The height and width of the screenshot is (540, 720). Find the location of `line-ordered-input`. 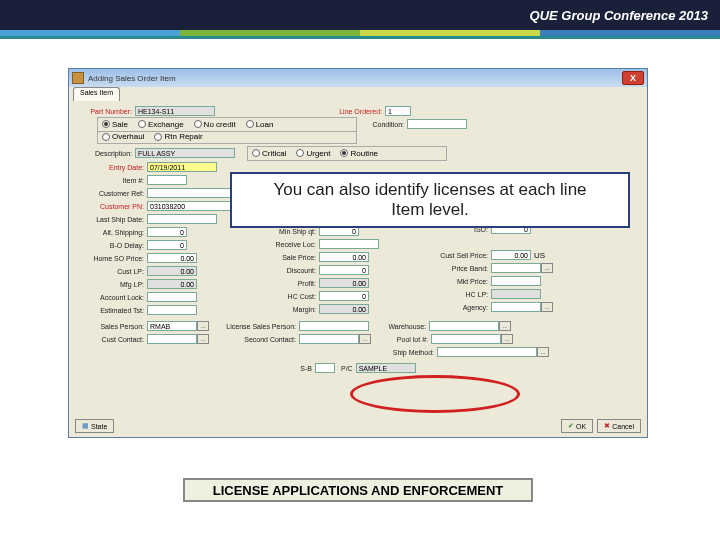

line-ordered-input is located at coordinates (398, 111).